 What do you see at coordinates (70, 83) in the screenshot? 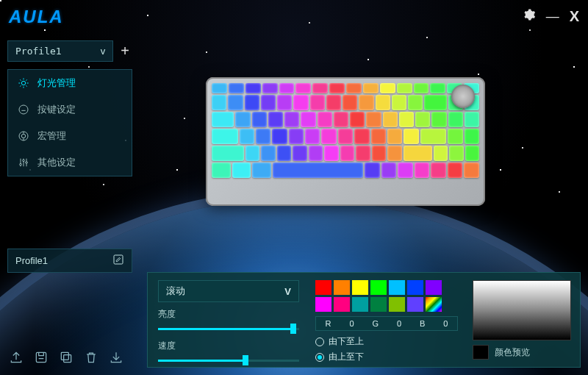
I see `sidebar-item-0: 灯光管理` at bounding box center [70, 83].